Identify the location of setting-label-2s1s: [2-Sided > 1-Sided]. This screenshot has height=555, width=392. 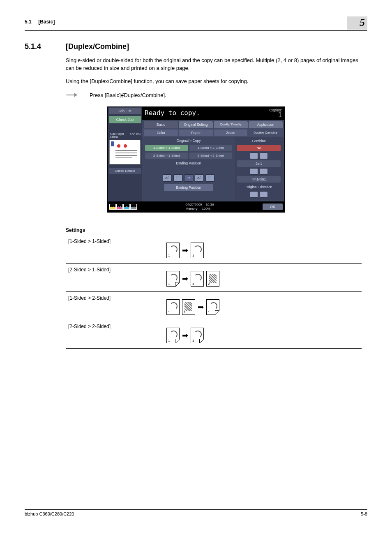
(108, 277).